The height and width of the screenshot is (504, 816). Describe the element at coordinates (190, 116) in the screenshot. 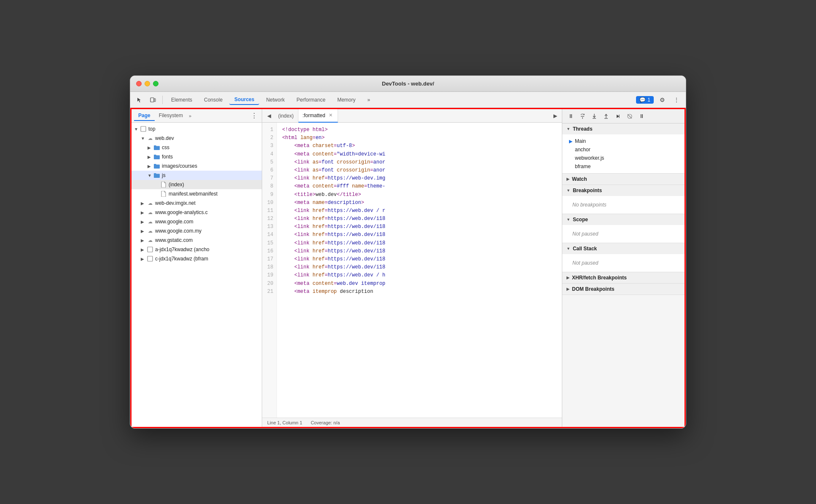

I see `panel-tab-more: »` at that location.